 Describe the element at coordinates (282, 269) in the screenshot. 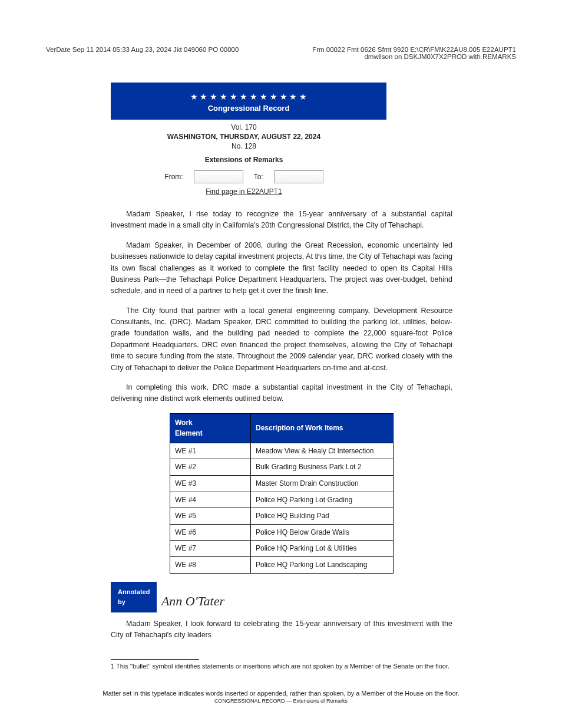

I see `paragraph-2: Madam Speaker, in December of 2008, duri…` at that location.